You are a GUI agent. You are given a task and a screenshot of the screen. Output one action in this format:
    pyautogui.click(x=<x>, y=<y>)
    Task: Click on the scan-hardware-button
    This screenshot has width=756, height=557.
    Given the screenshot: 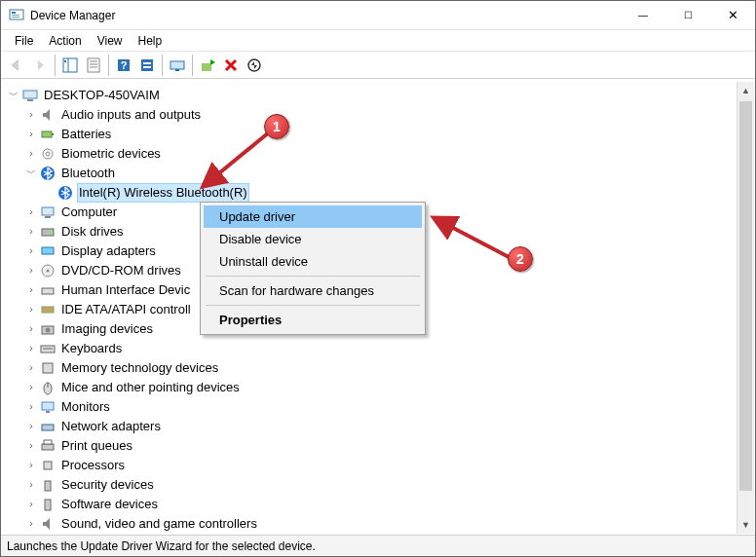 What is the action you would take?
    pyautogui.click(x=177, y=65)
    